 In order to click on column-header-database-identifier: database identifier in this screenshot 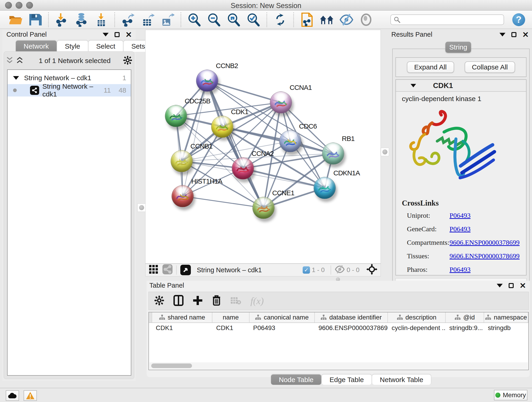, I will do `click(352, 318)`.